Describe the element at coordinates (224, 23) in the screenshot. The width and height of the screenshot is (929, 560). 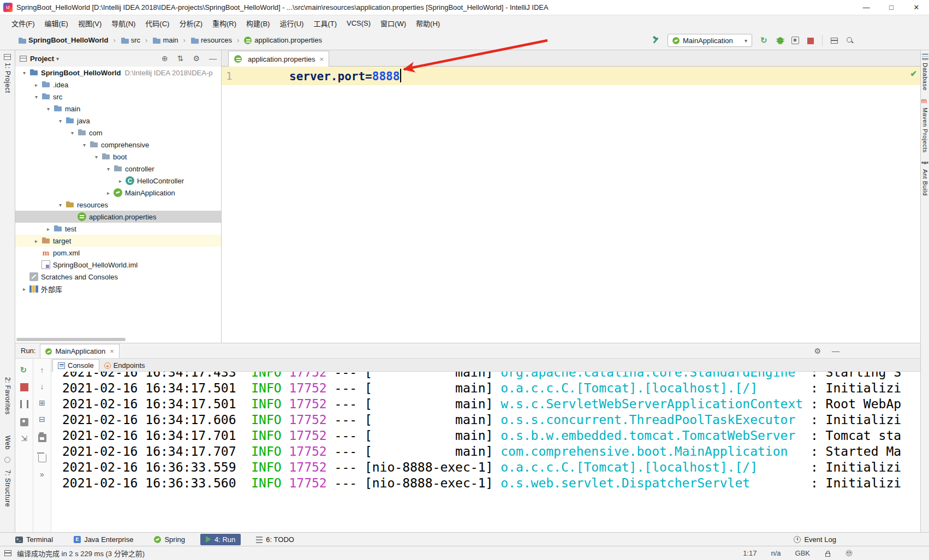
I see `menu-重构-r: 重构(R)` at that location.